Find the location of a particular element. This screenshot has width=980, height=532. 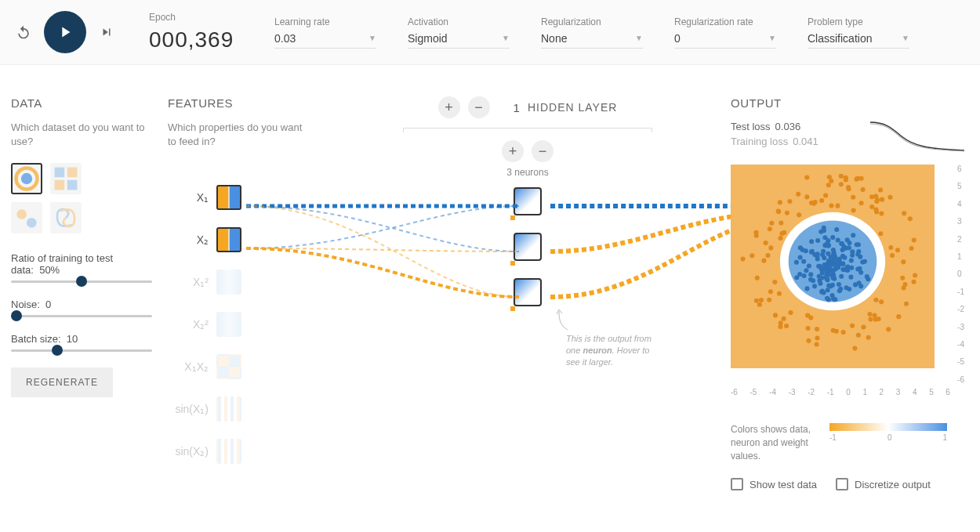

show-test-checkbox: Show test data is located at coordinates (774, 484).